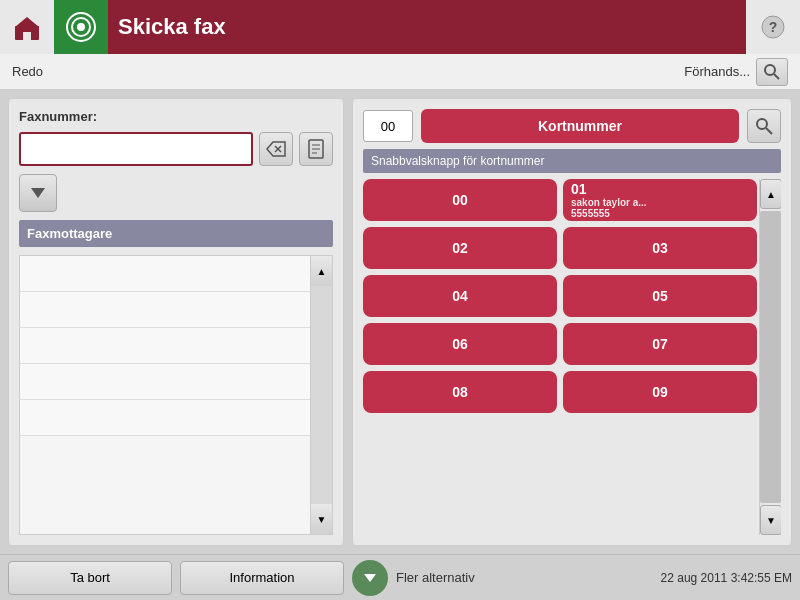 Image resolution: width=800 pixels, height=600 pixels. Describe the element at coordinates (572, 161) in the screenshot. I see `quick-select-header: Snabbvalsknapp för kortnummer` at that location.